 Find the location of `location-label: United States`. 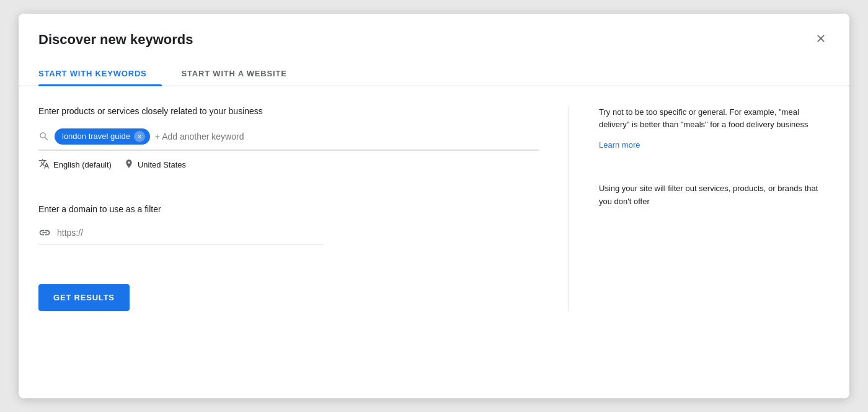

location-label: United States is located at coordinates (162, 165).